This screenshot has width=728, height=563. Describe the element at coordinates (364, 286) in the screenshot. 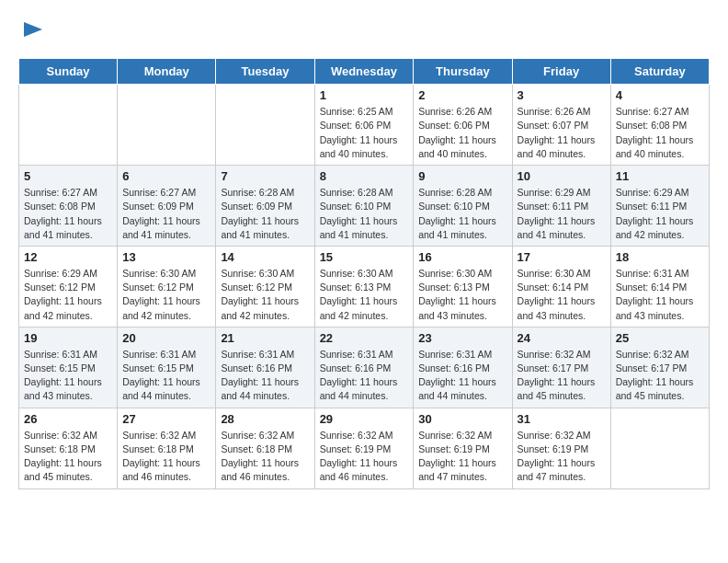

I see `calendar-week-row: 12Sunrise: 6:29 AMSunset: 6:12 PMDayligh…` at that location.